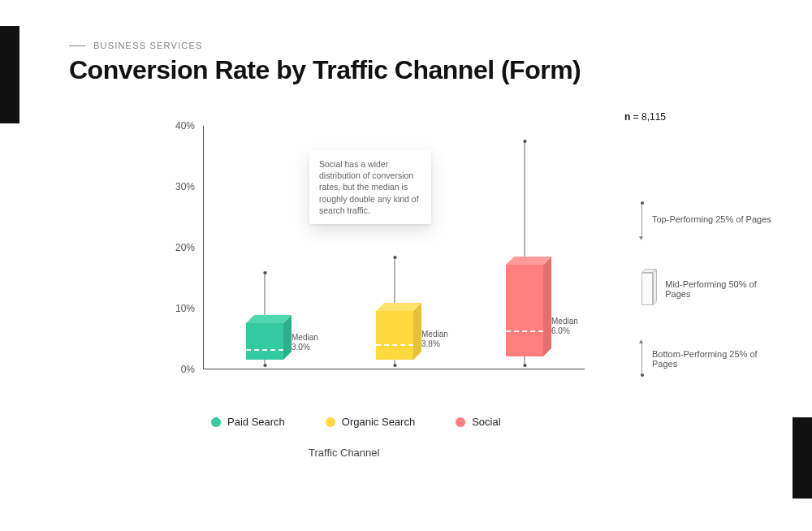 The width and height of the screenshot is (812, 531). I want to click on sample-size-label: n = 8,115, so click(645, 117).